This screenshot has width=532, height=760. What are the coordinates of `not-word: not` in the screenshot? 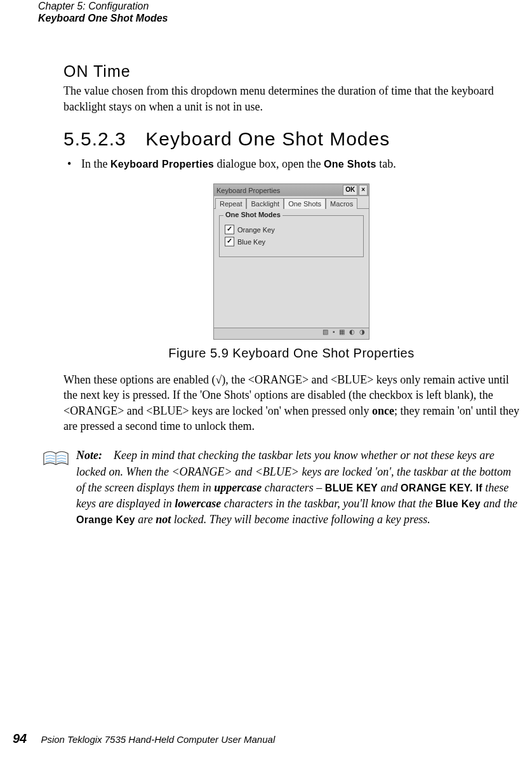 It's located at (163, 519).